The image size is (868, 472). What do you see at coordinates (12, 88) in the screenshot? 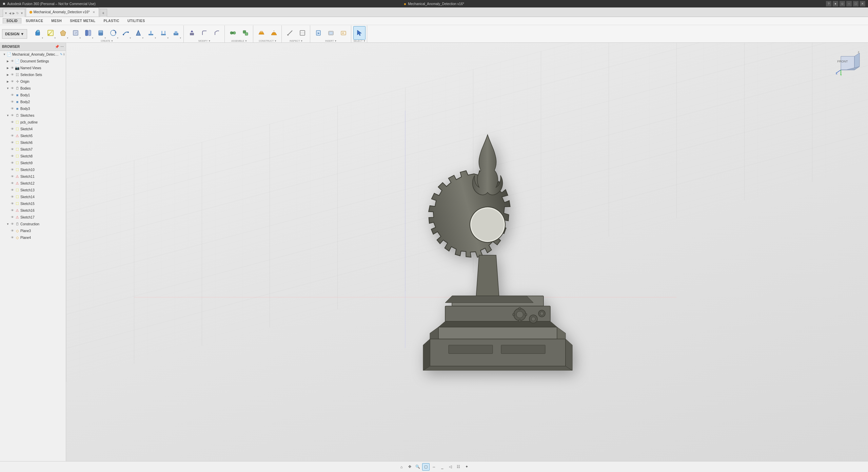
I see `bodies-eye: 👁` at bounding box center [12, 88].